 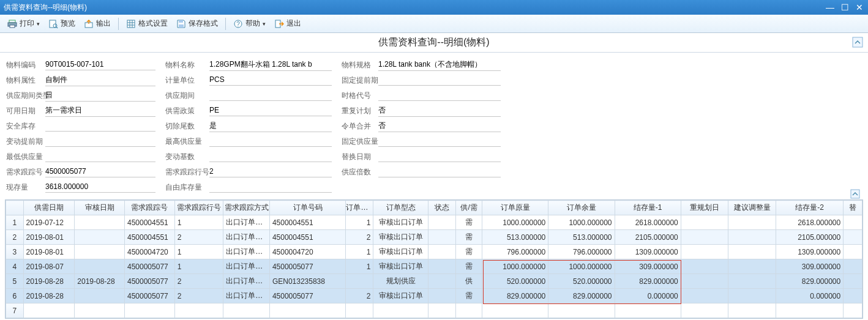 I want to click on col-header: 订单原量, so click(x=515, y=208).